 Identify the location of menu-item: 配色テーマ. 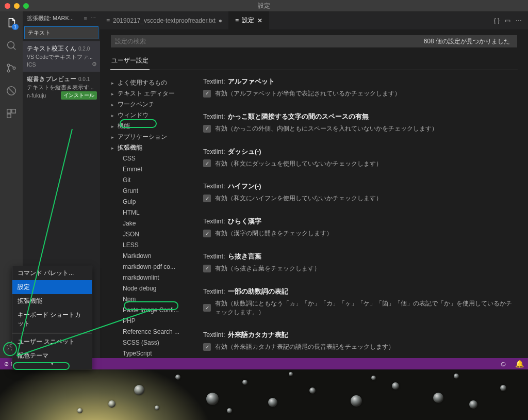
(52, 359).